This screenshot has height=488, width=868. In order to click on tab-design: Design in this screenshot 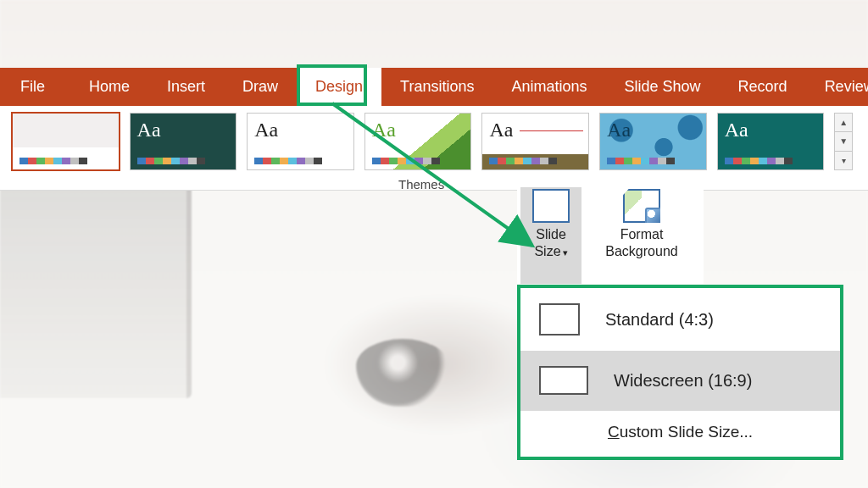, I will do `click(339, 86)`.